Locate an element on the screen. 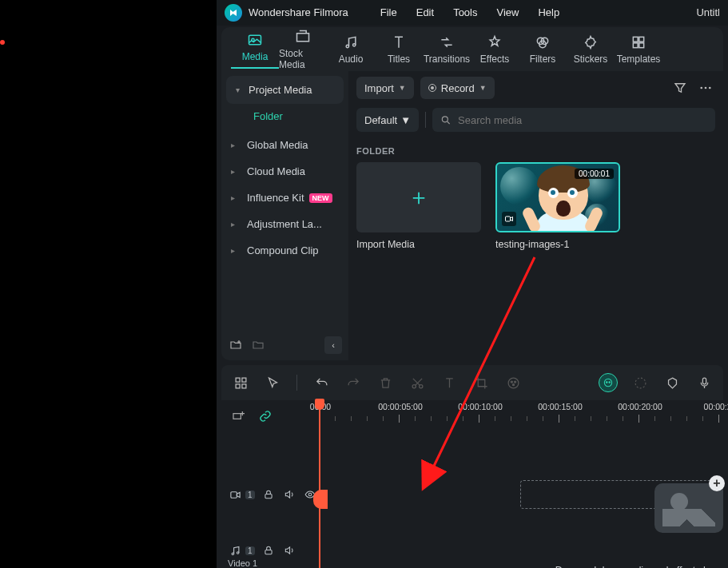  sidebar-compound-clip: ▸Compound Clip is located at coordinates (284, 251).